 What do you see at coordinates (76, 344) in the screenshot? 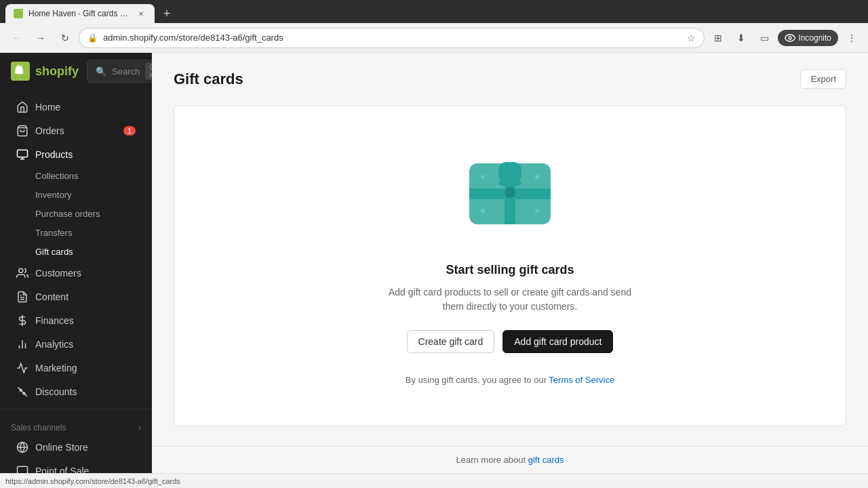
I see `sidebar-item-analytics: Analytics` at bounding box center [76, 344].